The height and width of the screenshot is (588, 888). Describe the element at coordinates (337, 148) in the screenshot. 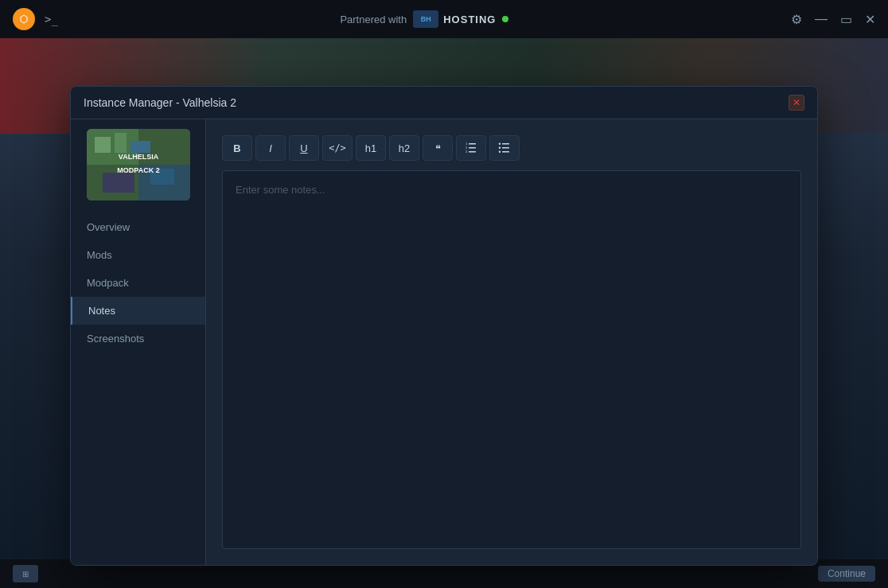

I see `toolbar-code-button: </>` at that location.